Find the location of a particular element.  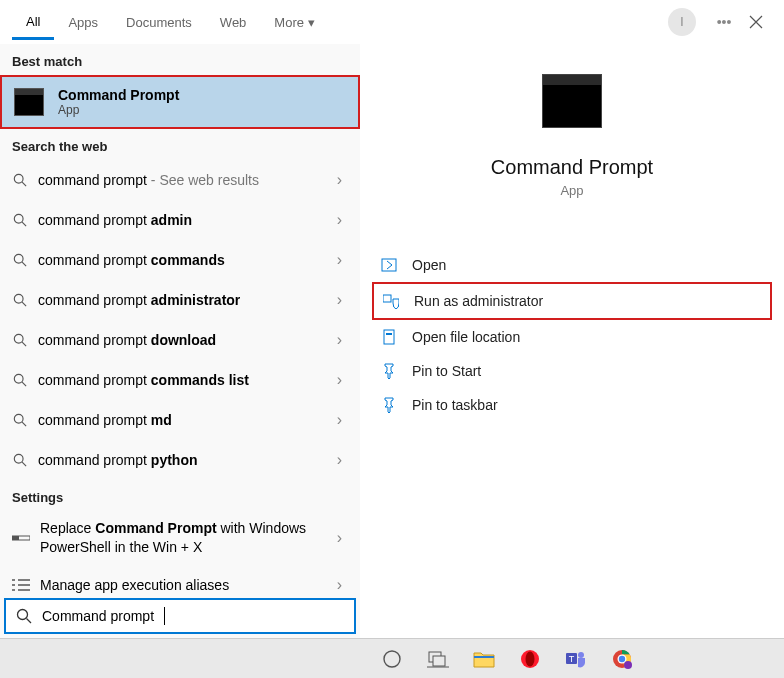

taskbar-chrome-icon is located at coordinates (622, 659).